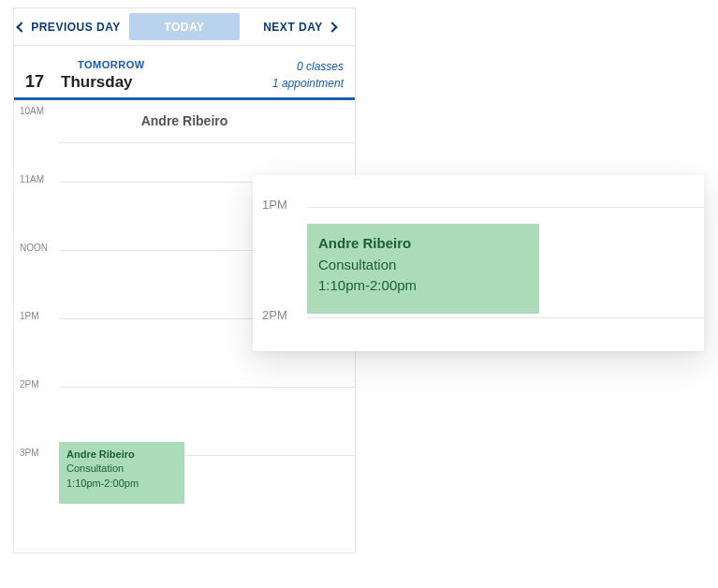 This screenshot has height=588, width=718. I want to click on hour-label: 10AM, so click(37, 109).